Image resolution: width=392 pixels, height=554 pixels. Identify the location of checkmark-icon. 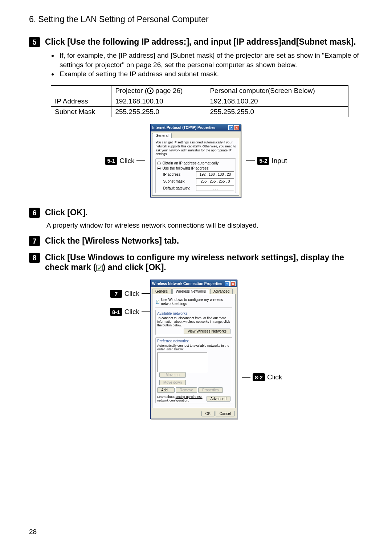
(99, 268).